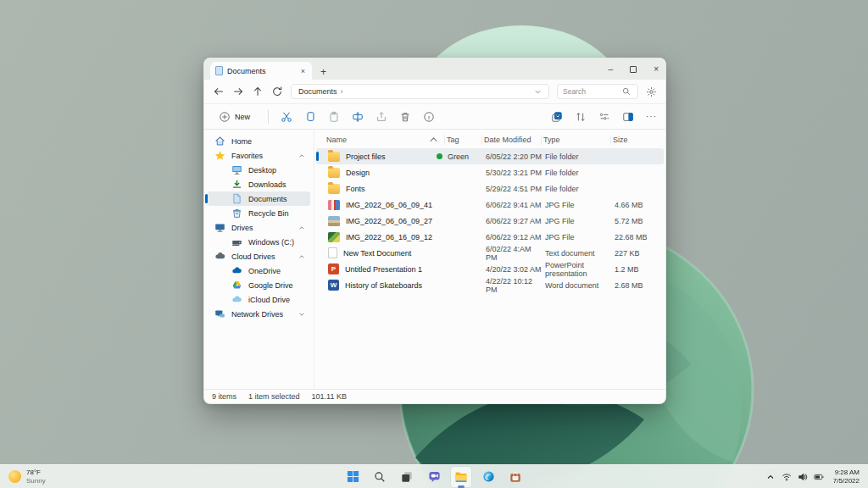 The image size is (868, 488). What do you see at coordinates (334, 117) in the screenshot?
I see `paste-icon` at bounding box center [334, 117].